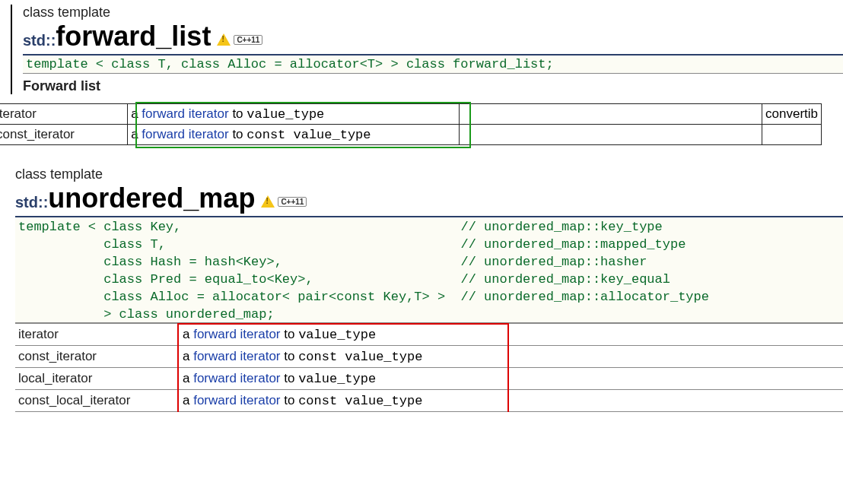 The height and width of the screenshot is (504, 843). What do you see at coordinates (97, 401) in the screenshot?
I see `iterator-name: const_local_iterator` at bounding box center [97, 401].